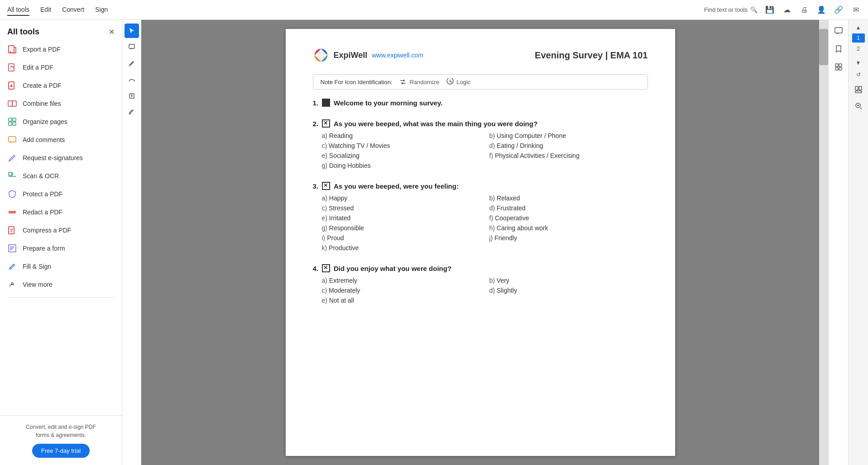  Describe the element at coordinates (24, 32) in the screenshot. I see `sidebar-title: All tools` at that location.